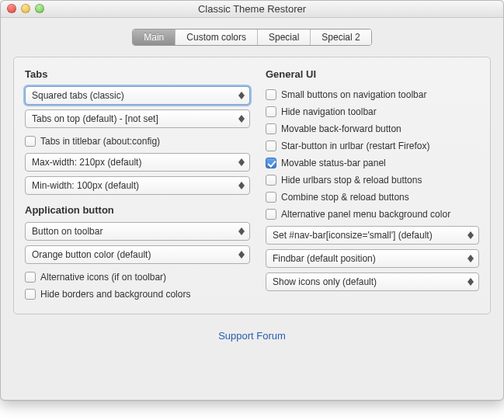 This screenshot has height=420, width=504. I want to click on appbutton-alticons-checkbox: Alternative icons (if on toolbar), so click(137, 277).